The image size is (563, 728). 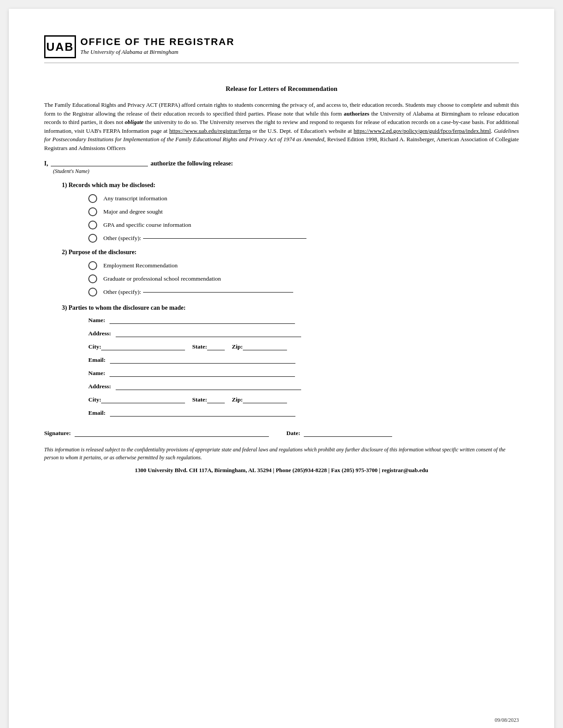 What do you see at coordinates (93, 279) in the screenshot?
I see `radio-graduate` at bounding box center [93, 279].